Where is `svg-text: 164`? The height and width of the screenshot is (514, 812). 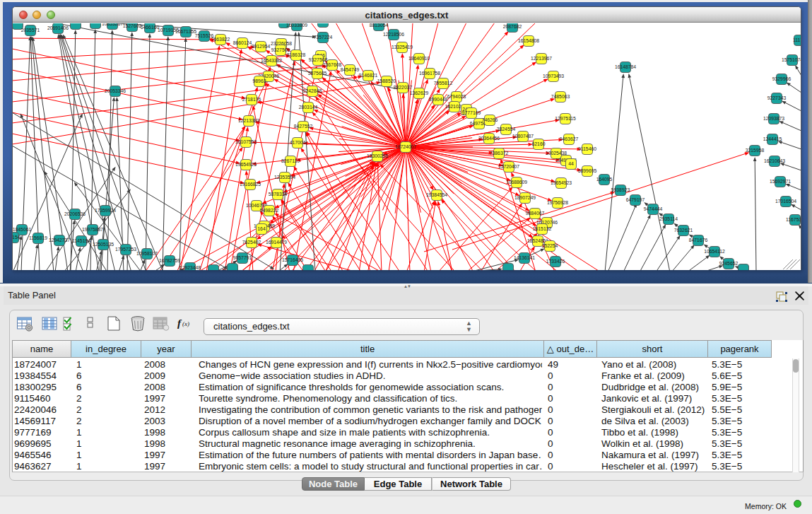 svg-text: 164 is located at coordinates (261, 229).